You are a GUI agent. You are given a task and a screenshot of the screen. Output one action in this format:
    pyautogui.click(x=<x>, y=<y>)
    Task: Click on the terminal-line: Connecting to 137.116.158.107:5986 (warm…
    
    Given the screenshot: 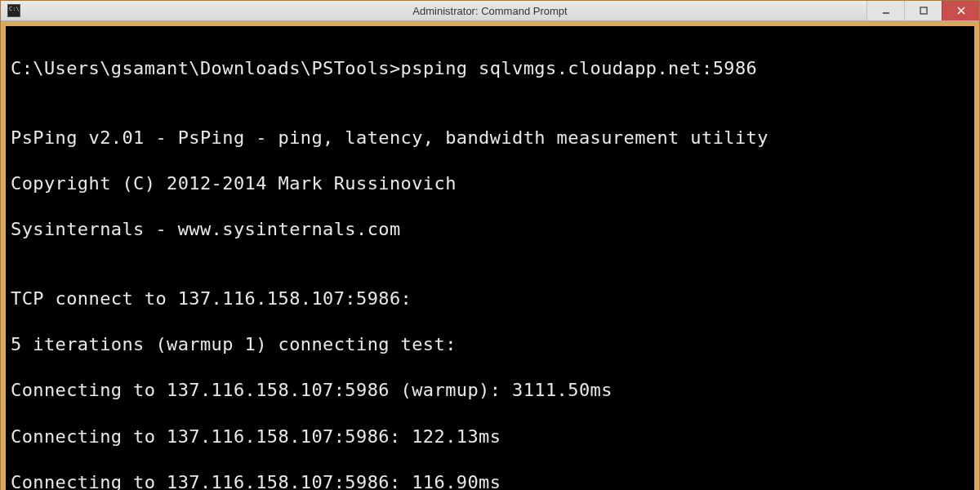 What is the action you would take?
    pyautogui.click(x=490, y=390)
    